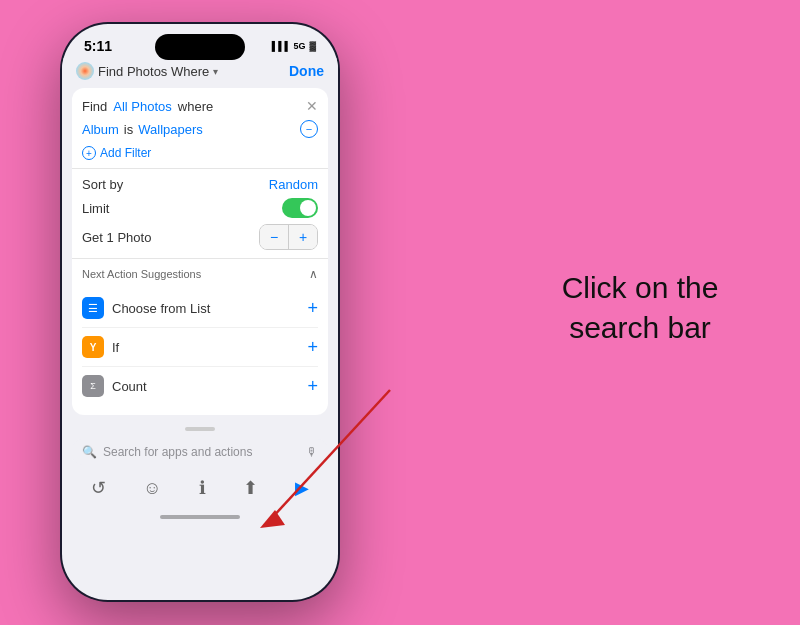  I want to click on minus-icon: −, so click(309, 129).